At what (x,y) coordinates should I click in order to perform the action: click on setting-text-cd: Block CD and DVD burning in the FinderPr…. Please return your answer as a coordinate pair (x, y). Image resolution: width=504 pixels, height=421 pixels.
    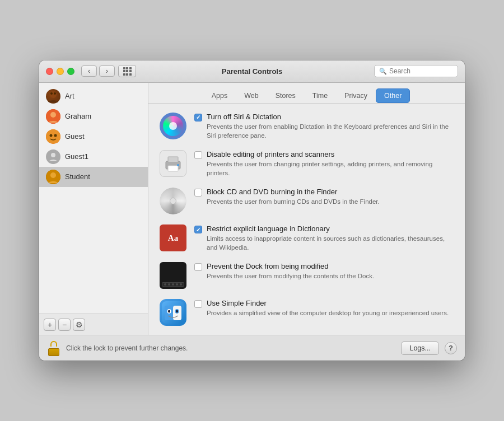
    Looking at the image, I should click on (293, 197).